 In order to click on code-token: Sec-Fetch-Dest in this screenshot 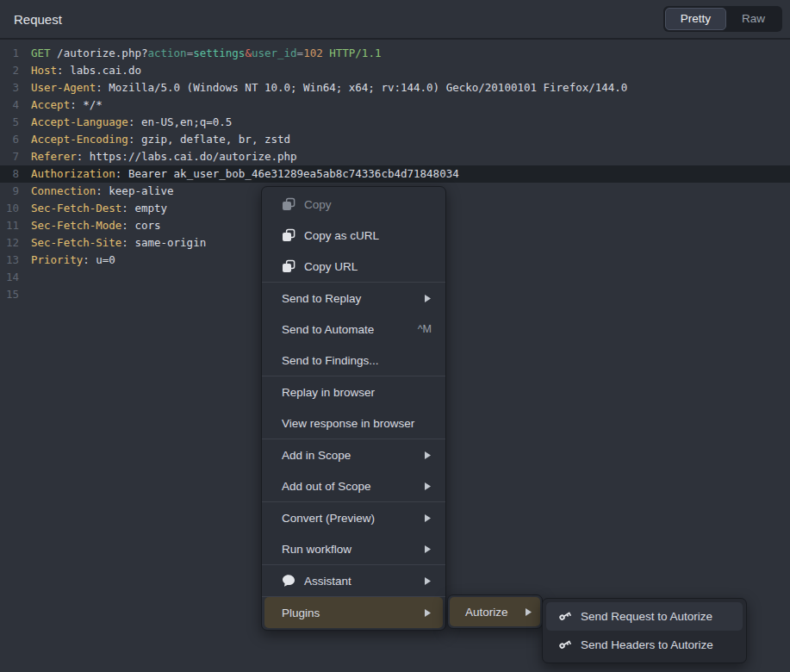, I will do `click(76, 208)`.